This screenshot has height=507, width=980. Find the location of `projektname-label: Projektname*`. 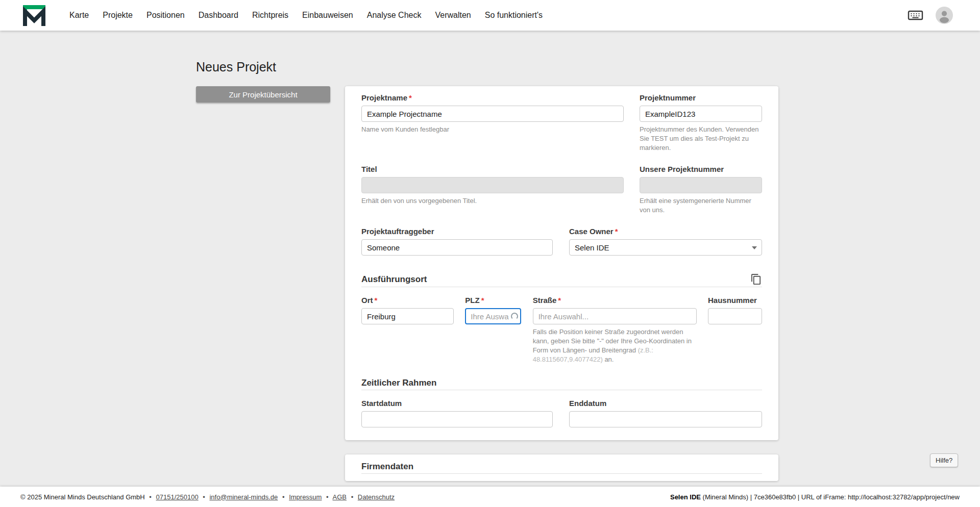

projektname-label: Projektname* is located at coordinates (493, 98).